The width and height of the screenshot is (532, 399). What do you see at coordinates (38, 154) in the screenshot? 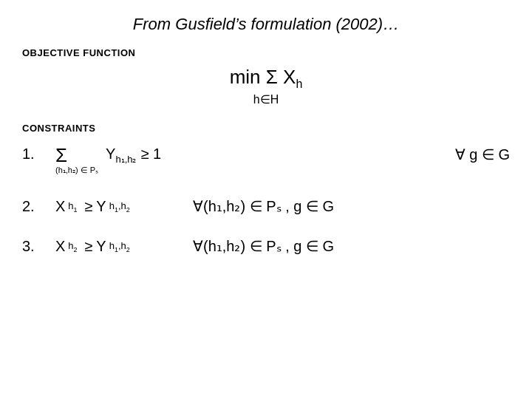
I see `constraint-1-number: 1.` at bounding box center [38, 154].